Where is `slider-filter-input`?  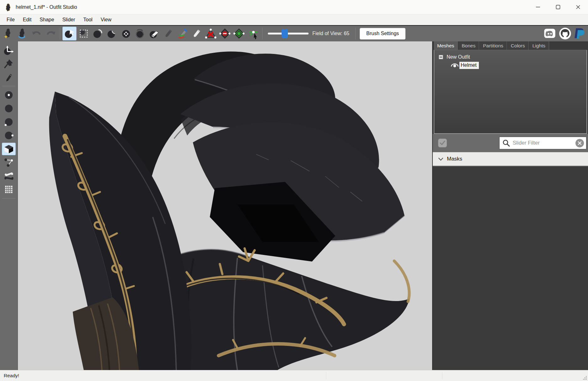
slider-filter-input is located at coordinates (543, 143).